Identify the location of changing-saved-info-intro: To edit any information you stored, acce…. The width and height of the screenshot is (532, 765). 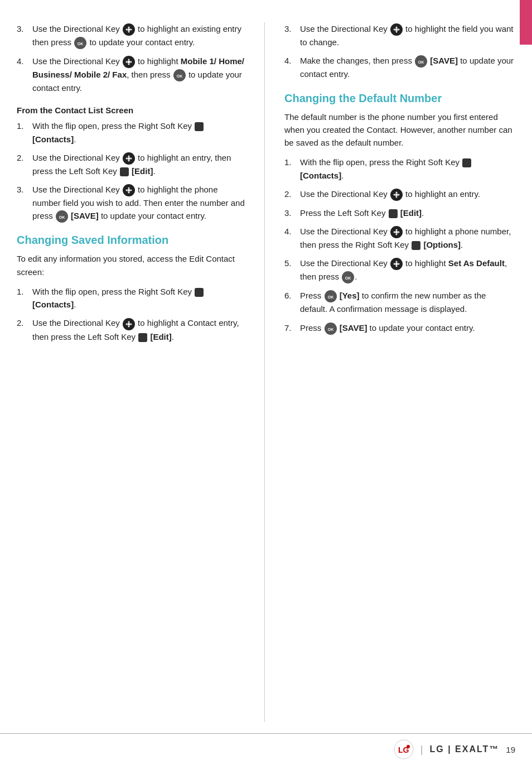
(132, 266).